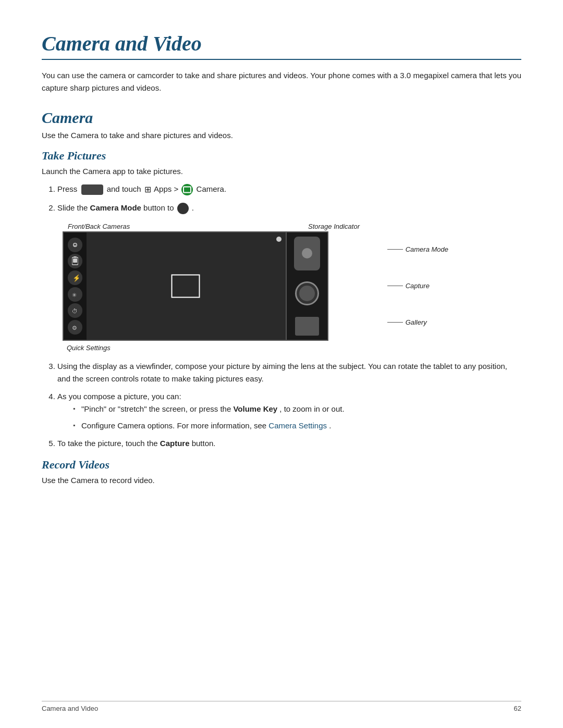 The height and width of the screenshot is (728, 563). Describe the element at coordinates (75, 261) in the screenshot. I see `icon-battery` at that location.